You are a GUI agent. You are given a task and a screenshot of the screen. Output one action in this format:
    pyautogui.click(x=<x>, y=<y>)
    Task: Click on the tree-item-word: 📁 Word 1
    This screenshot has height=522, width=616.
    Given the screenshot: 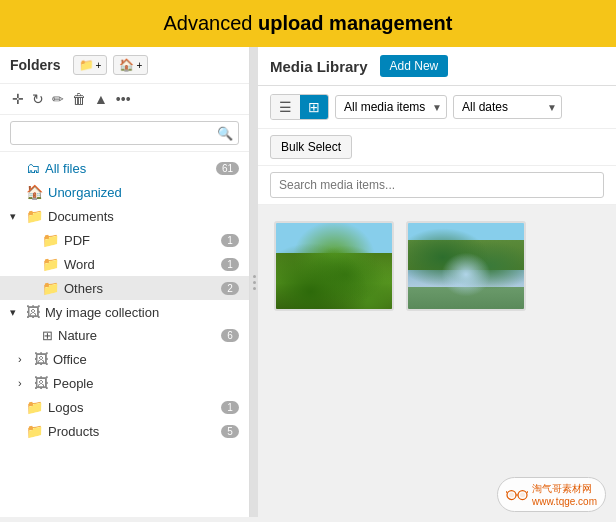 What is the action you would take?
    pyautogui.click(x=124, y=264)
    